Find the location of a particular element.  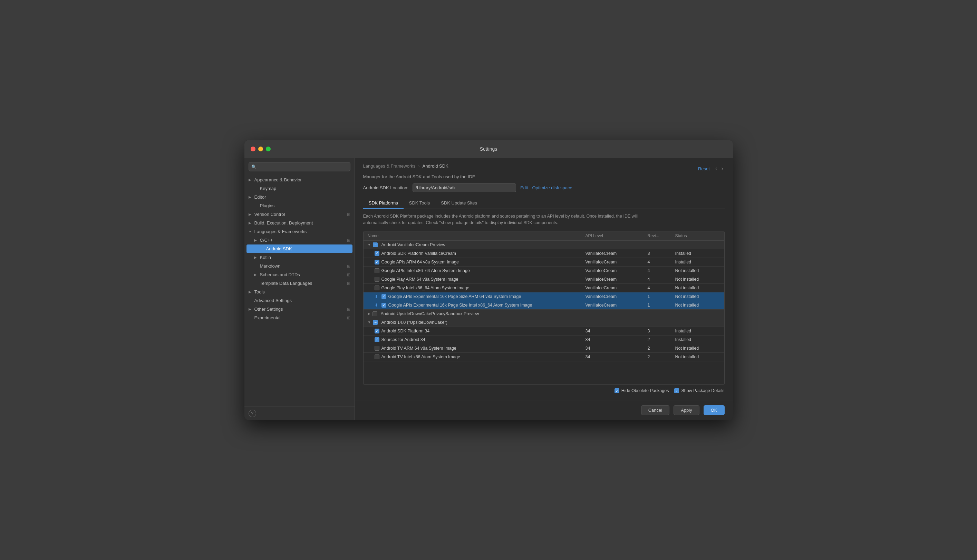

titlebar: Settings is located at coordinates (489, 149).